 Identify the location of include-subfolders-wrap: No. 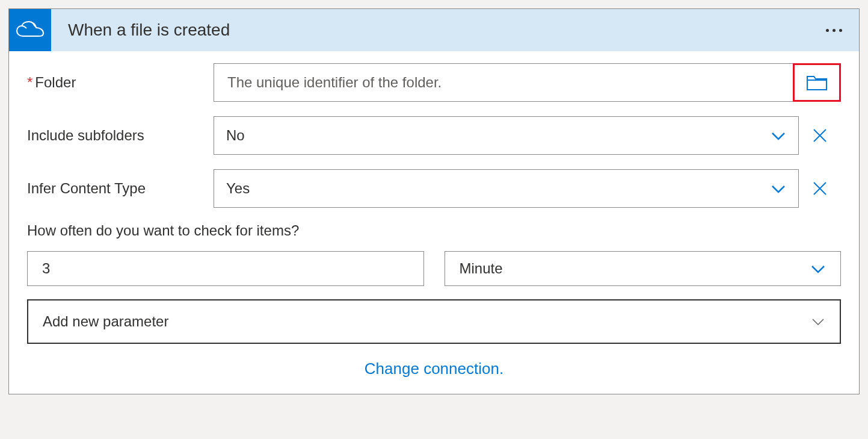
(527, 135).